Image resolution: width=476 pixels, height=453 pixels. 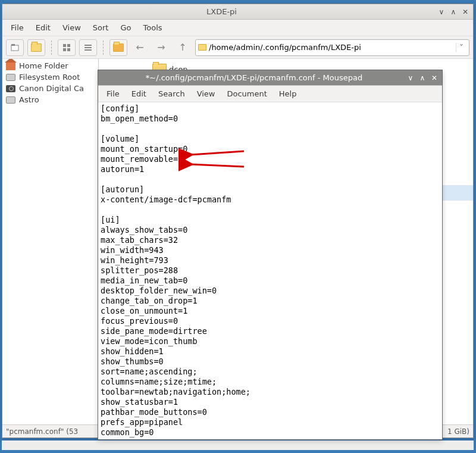 I want to click on arrow-right-icon: →, so click(x=161, y=48).